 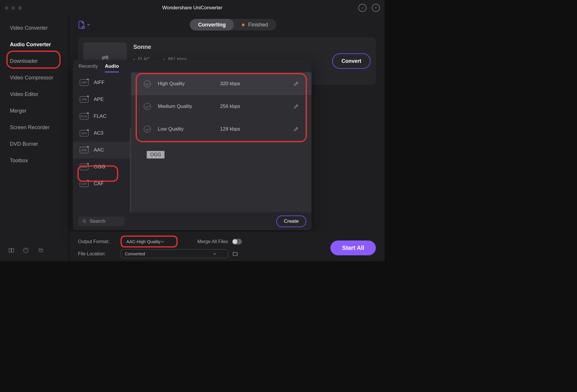 What do you see at coordinates (34, 28) in the screenshot?
I see `sidebar-item-video-converter: Video Converter` at bounding box center [34, 28].